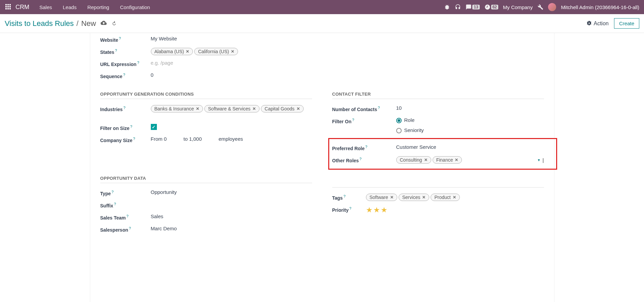 This screenshot has width=644, height=302. Describe the element at coordinates (206, 205) in the screenshot. I see `field-suffix: Suffix?` at that location.